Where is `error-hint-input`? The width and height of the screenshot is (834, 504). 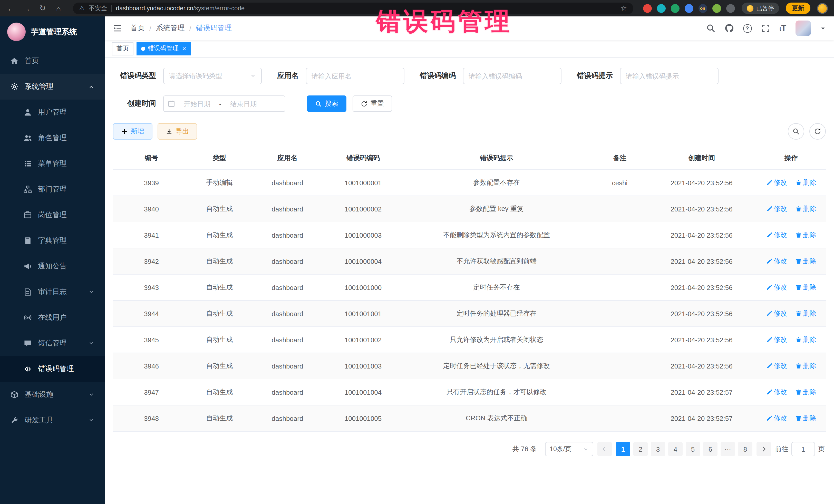
error-hint-input is located at coordinates (670, 76).